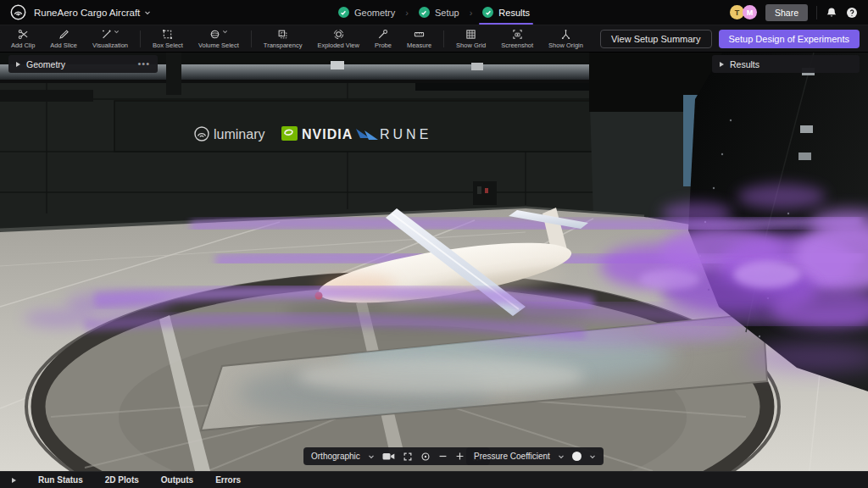  What do you see at coordinates (283, 34) in the screenshot?
I see `layers-transparency-icon` at bounding box center [283, 34].